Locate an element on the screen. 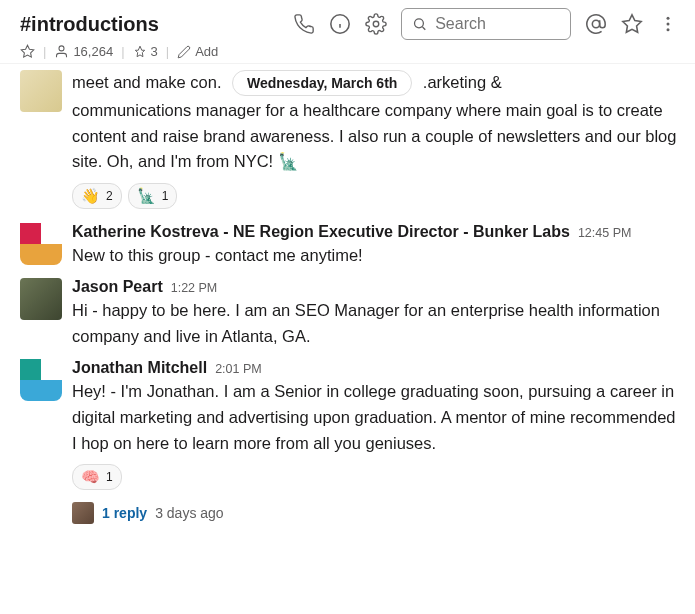 This screenshot has height=614, width=695. thread-summary: 1 reply 3 days ago is located at coordinates (376, 513).